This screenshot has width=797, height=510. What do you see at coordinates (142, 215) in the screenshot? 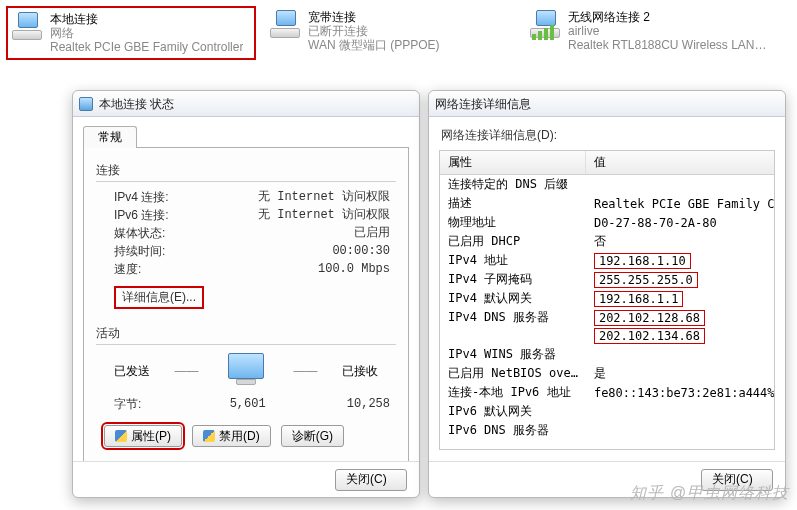
I see `status-key: IPv6 连接:` at bounding box center [142, 215].